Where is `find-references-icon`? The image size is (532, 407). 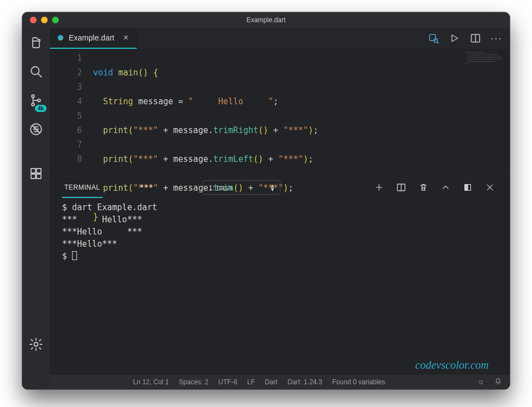 find-references-icon is located at coordinates (433, 38).